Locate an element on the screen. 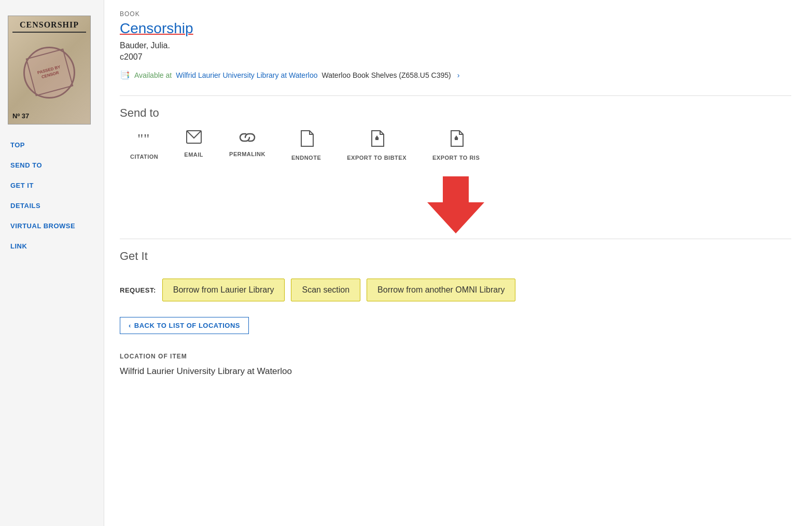 The image size is (812, 526). location-section-title: LOCATION OF ITEM is located at coordinates (455, 356).